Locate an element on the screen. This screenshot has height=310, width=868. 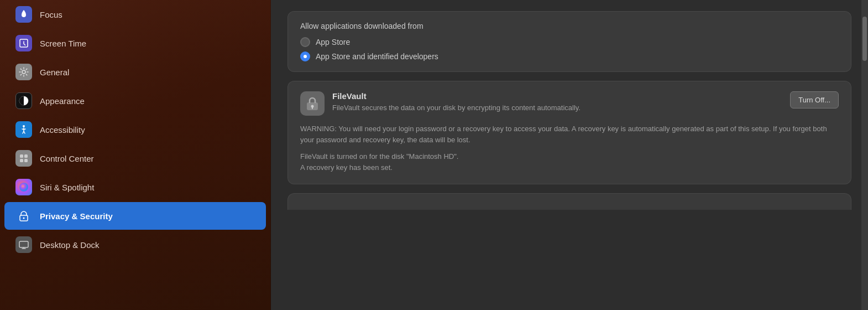
next-card-hint is located at coordinates (569, 202).